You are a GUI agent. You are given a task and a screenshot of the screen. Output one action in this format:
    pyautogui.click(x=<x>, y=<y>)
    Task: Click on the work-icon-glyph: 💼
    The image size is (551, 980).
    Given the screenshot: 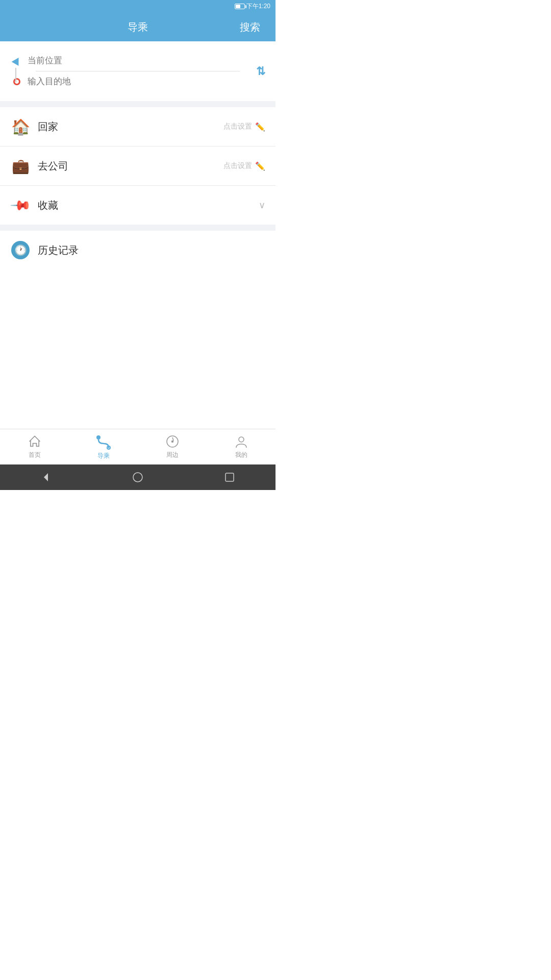 What is the action you would take?
    pyautogui.click(x=20, y=166)
    